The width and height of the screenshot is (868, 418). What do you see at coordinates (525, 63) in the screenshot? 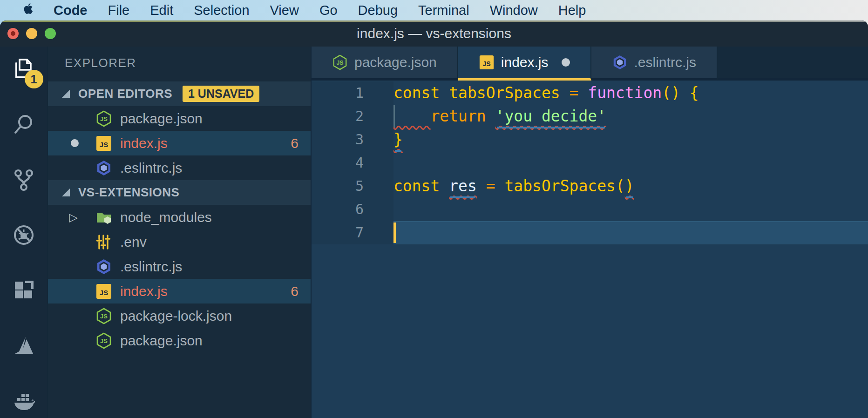
I see `tab-index-js: JSindex.js` at bounding box center [525, 63].